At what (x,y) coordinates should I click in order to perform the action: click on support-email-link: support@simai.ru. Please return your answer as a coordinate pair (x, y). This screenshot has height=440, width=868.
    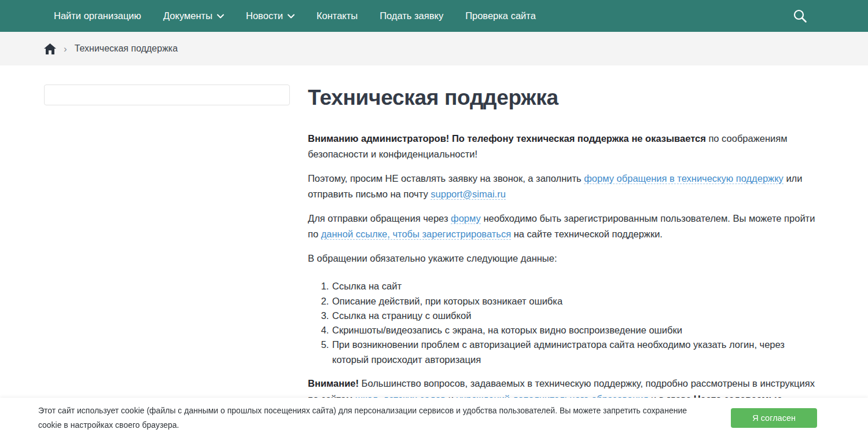
    Looking at the image, I should click on (468, 195).